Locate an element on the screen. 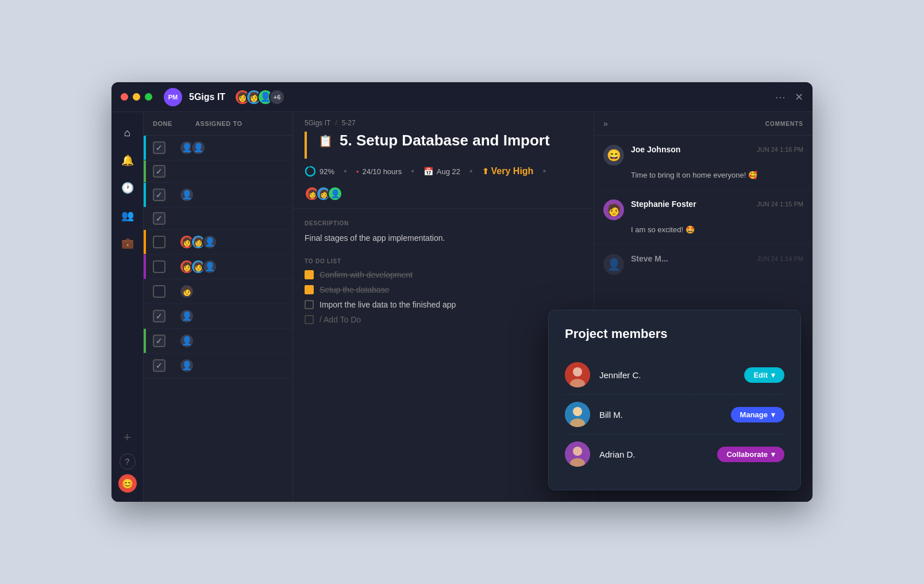 The image size is (924, 584). expand-icon: » is located at coordinates (606, 124).